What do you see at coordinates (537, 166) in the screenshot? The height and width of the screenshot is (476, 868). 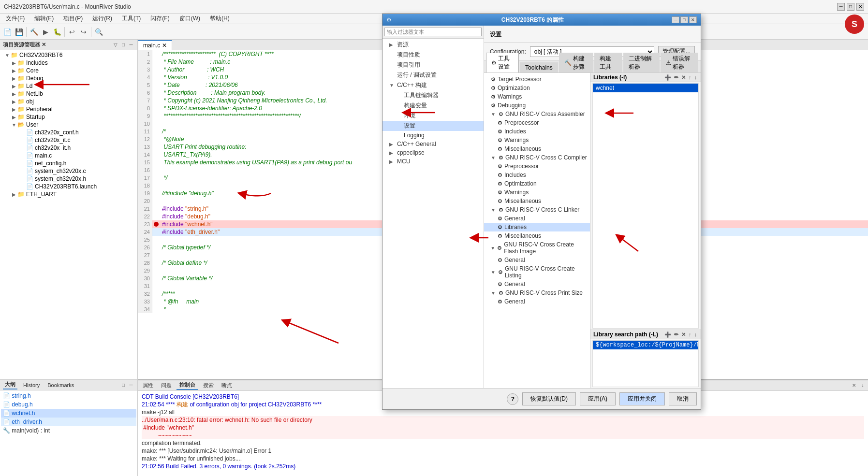 I see `stree-cc-preprocessor: ⚙ Preprocessor` at bounding box center [537, 166].